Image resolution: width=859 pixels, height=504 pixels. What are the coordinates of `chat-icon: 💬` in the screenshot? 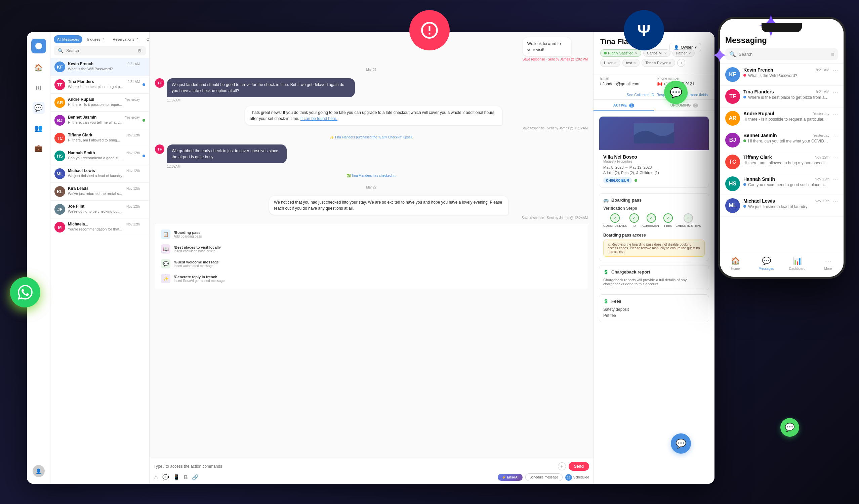 It's located at (166, 477).